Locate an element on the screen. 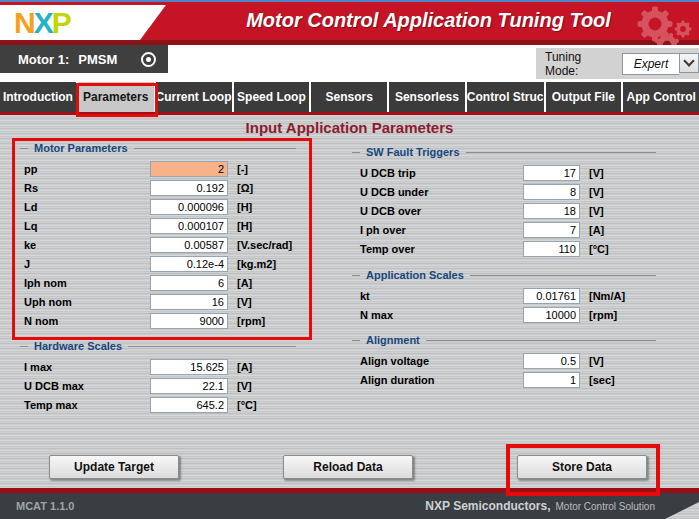  kt-label: kt is located at coordinates (442, 296).